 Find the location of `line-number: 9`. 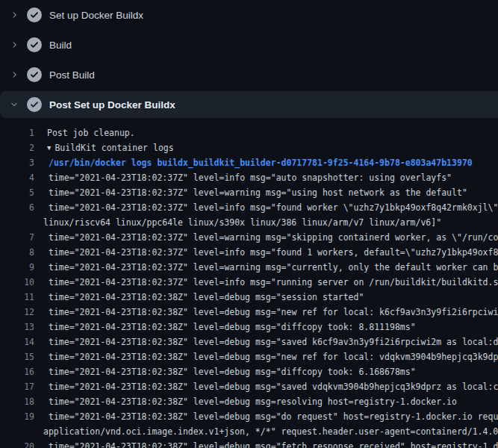

line-number: 9 is located at coordinates (17, 267).